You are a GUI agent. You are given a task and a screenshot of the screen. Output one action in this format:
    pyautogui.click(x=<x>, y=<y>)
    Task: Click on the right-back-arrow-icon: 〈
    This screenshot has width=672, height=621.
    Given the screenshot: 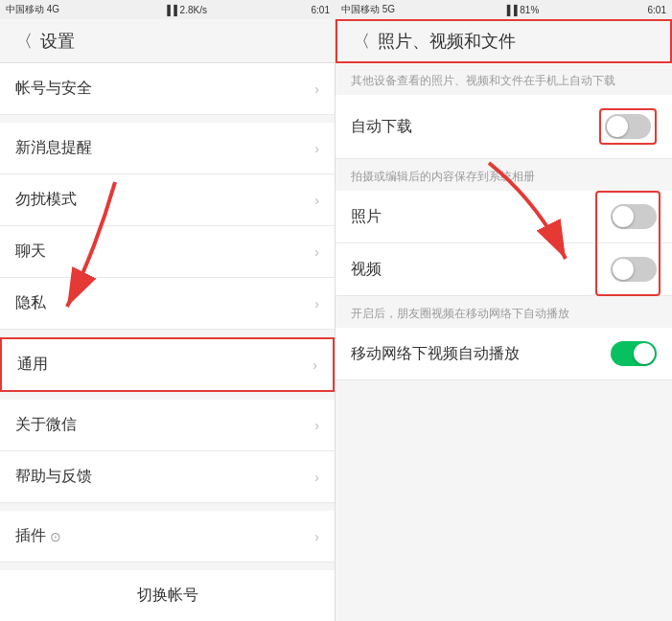 What is the action you would take?
    pyautogui.click(x=361, y=41)
    